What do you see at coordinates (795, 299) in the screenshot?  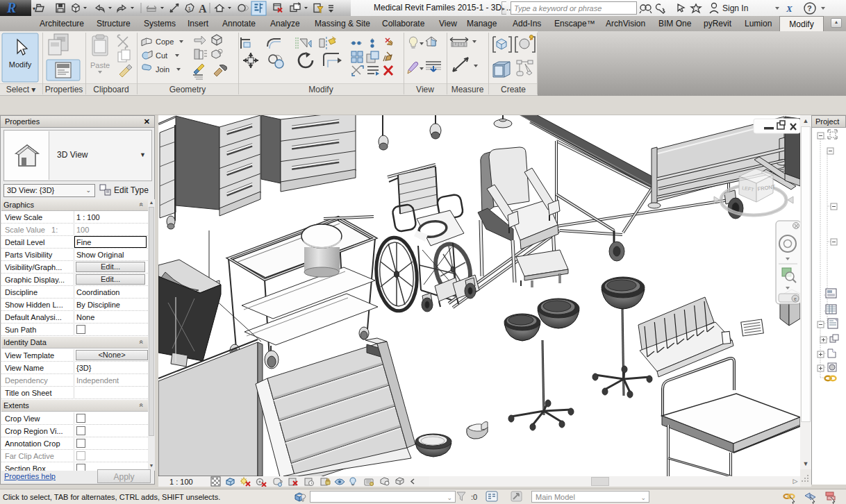 I see `svg-text: e` at bounding box center [795, 299].